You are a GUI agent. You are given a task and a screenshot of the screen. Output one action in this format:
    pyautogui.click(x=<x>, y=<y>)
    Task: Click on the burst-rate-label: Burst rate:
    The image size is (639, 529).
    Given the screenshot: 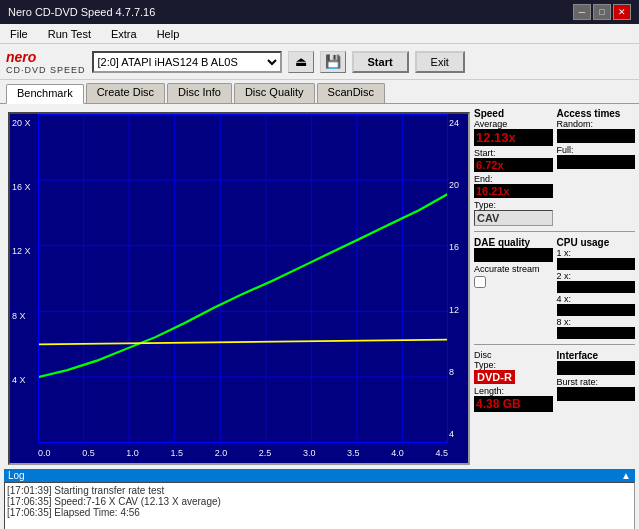 What is the action you would take?
    pyautogui.click(x=596, y=382)
    